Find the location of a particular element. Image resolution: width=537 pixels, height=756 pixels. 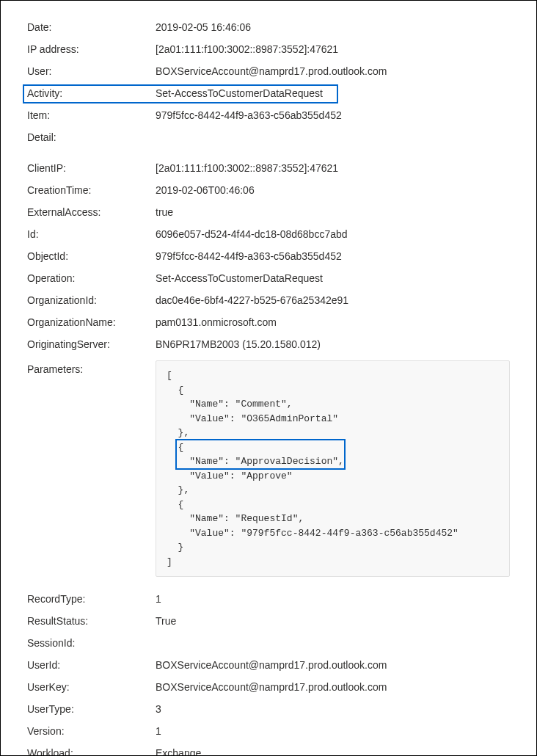

creationtime-label: CreationTime: is located at coordinates (91, 190).